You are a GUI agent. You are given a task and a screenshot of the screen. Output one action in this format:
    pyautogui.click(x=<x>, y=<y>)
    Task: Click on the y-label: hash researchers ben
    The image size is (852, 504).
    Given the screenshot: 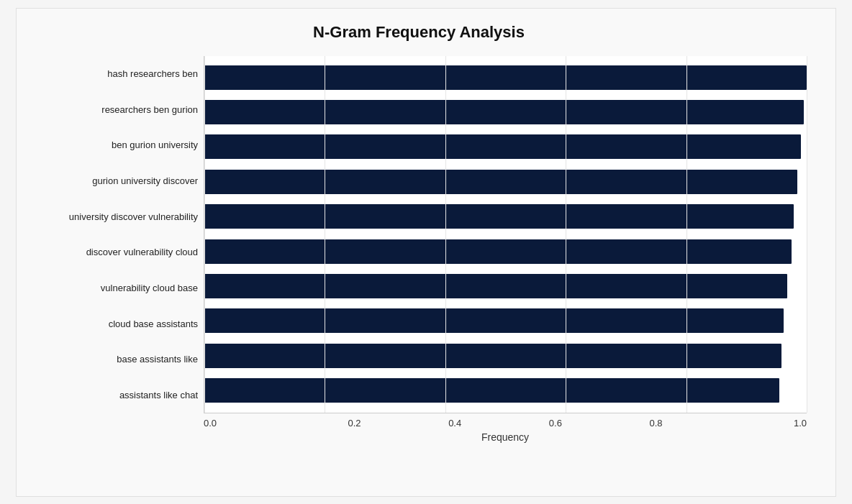 What is the action you would take?
    pyautogui.click(x=114, y=73)
    